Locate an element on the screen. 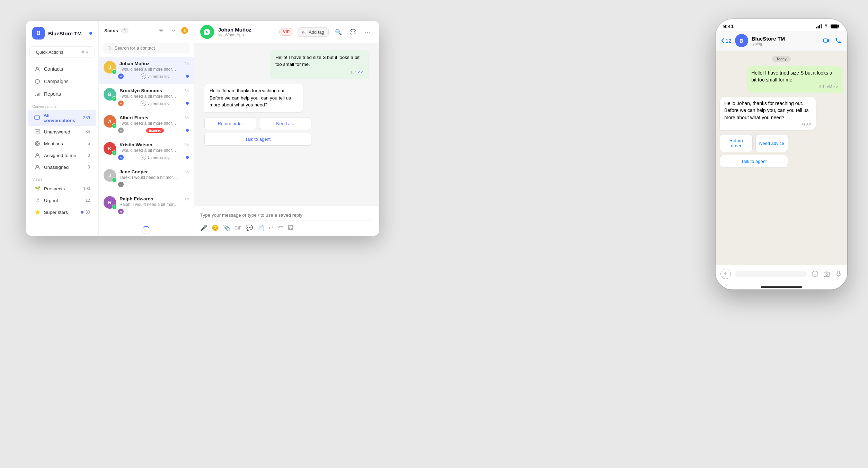  avatar-johan: J ✓ is located at coordinates (110, 67).